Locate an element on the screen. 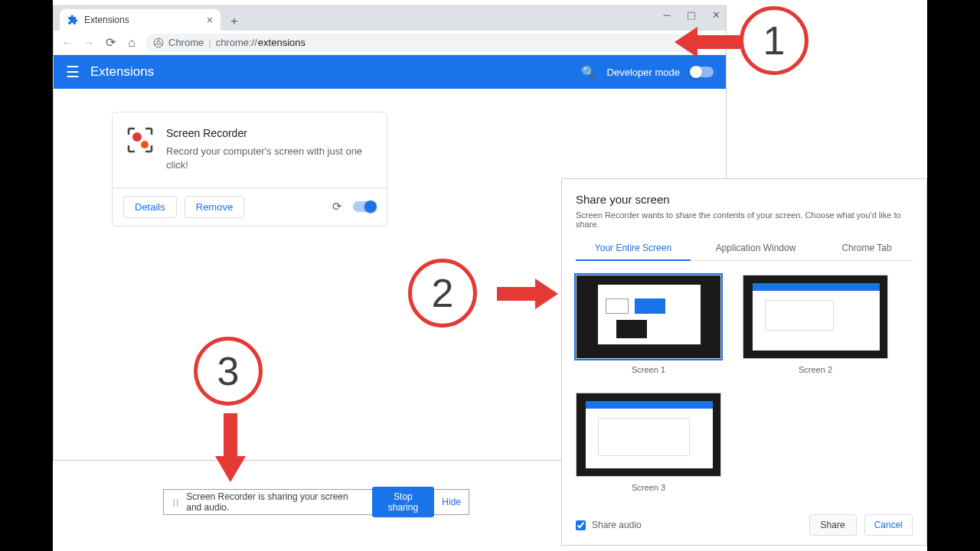 The image size is (980, 551). annotation-circle-2: 2 is located at coordinates (443, 293).